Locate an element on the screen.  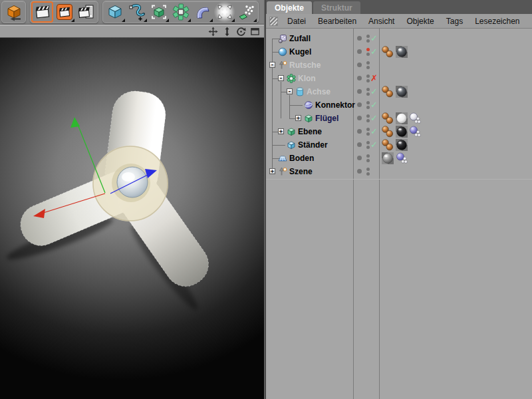
menu-ansicht: Ansicht is located at coordinates (382, 21).